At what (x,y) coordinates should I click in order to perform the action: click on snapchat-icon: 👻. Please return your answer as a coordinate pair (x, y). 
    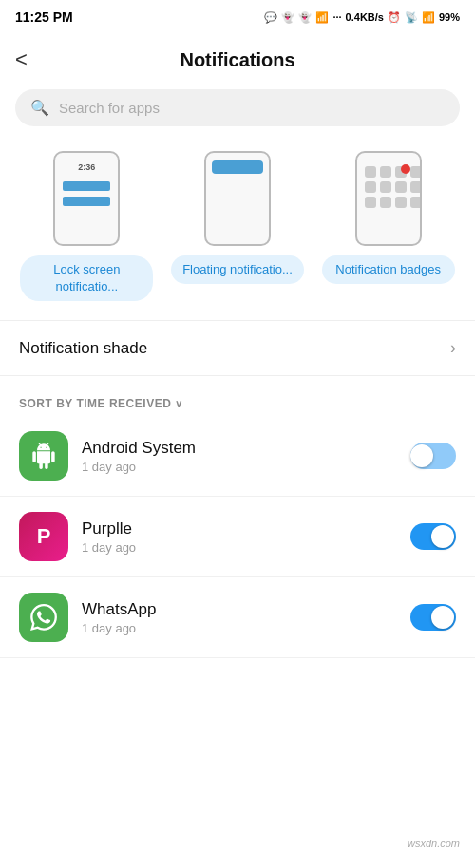
    Looking at the image, I should click on (288, 17).